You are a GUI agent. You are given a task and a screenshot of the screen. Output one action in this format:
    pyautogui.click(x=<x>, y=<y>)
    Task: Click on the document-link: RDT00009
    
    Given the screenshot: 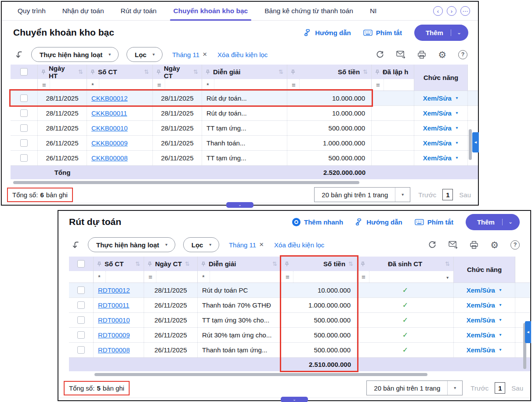 What is the action you would take?
    pyautogui.click(x=114, y=335)
    